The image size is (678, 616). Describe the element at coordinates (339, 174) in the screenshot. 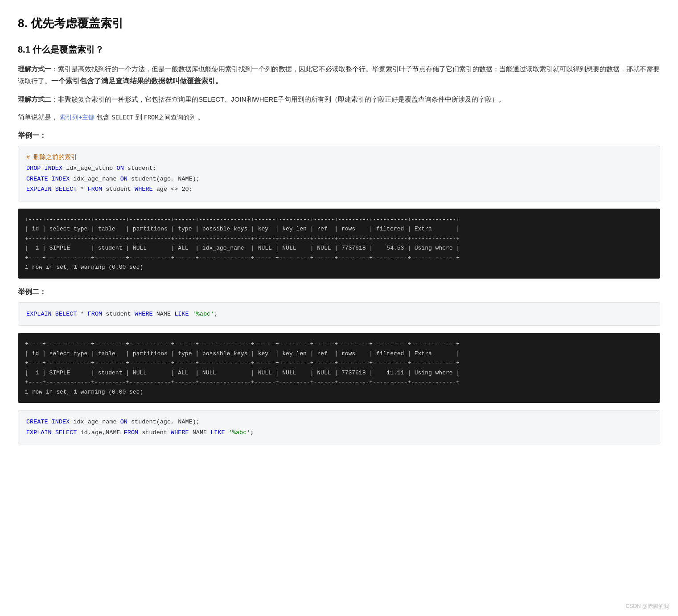

I see `example1-code-block: # 删除之前的索引 DROP INDEX idx_age_stuno ON st…` at that location.